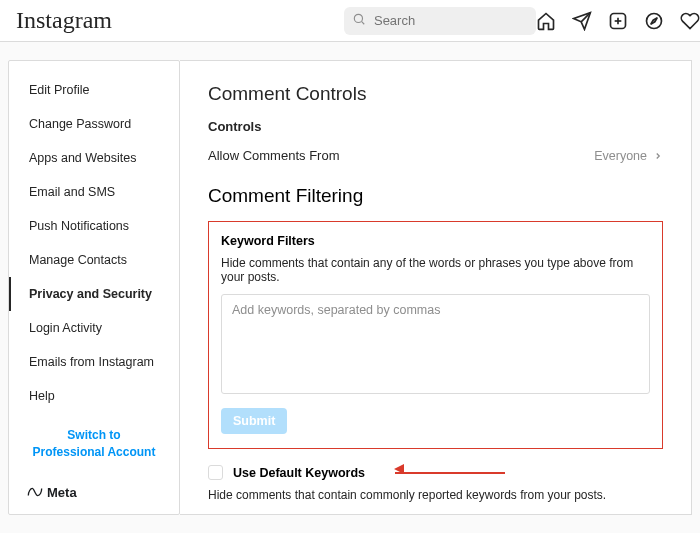 The height and width of the screenshot is (533, 700). What do you see at coordinates (690, 21) in the screenshot?
I see `activity-icon` at bounding box center [690, 21].